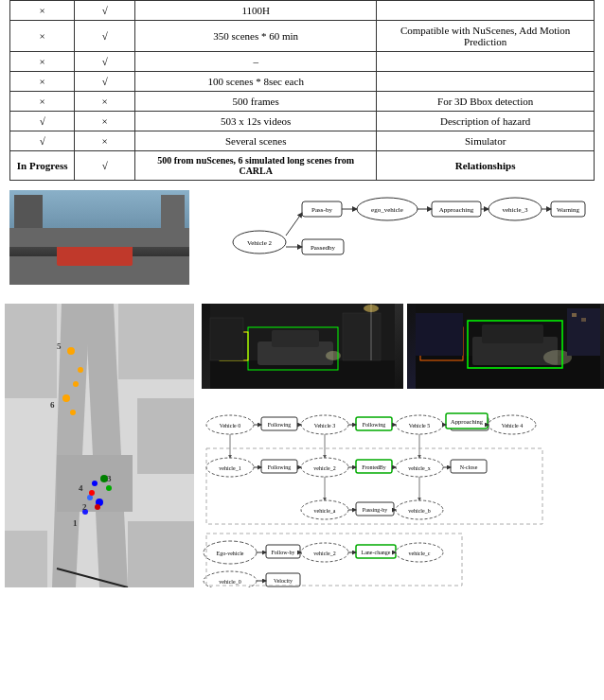 The width and height of the screenshot is (604, 700). I want to click on cell-desc: –, so click(256, 62).